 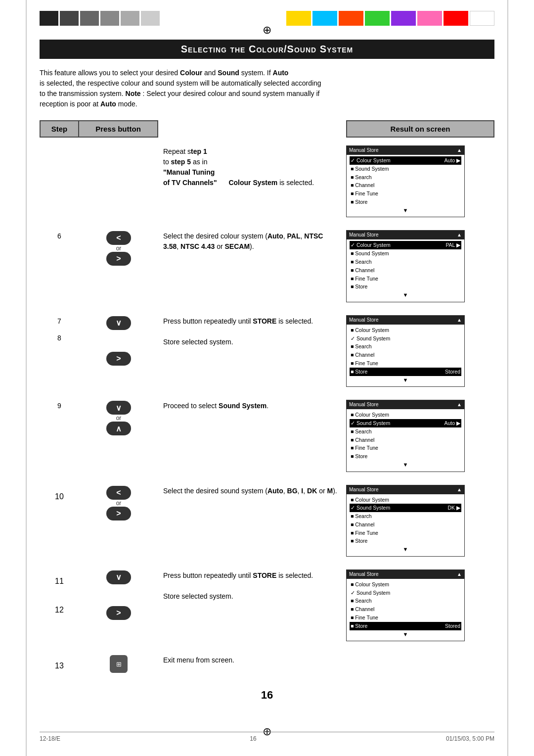 What do you see at coordinates (391, 18) in the screenshot?
I see `top-bar-right` at bounding box center [391, 18].